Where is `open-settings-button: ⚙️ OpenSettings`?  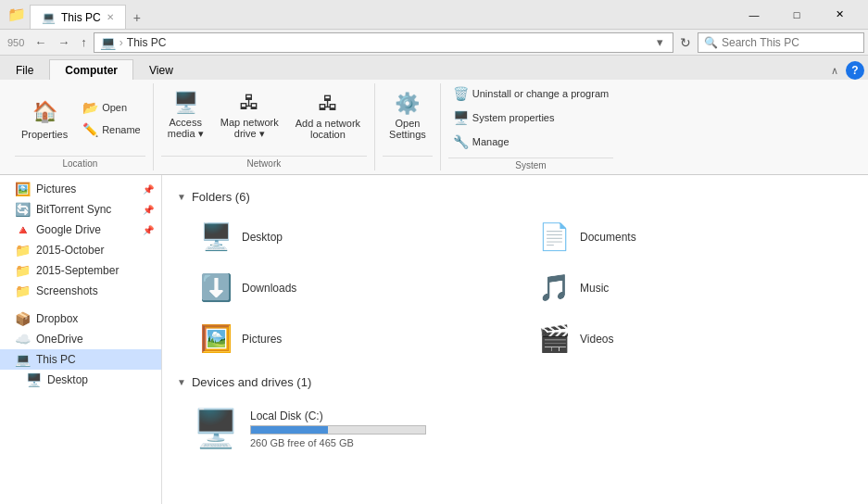 open-settings-button: ⚙️ OpenSettings is located at coordinates (408, 119).